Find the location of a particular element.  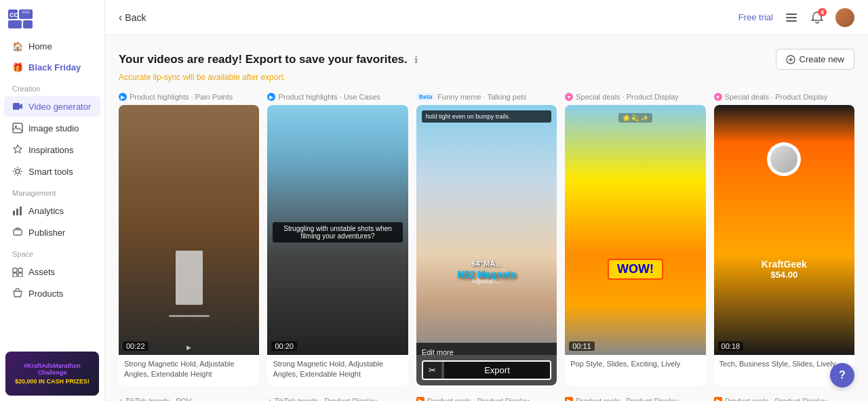

bf-banner-line1: #KraftAdsMarathon Challenge is located at coordinates (52, 369).